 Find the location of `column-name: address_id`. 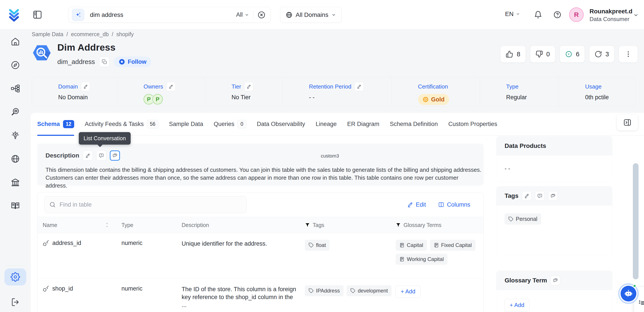

column-name: address_id is located at coordinates (67, 243).